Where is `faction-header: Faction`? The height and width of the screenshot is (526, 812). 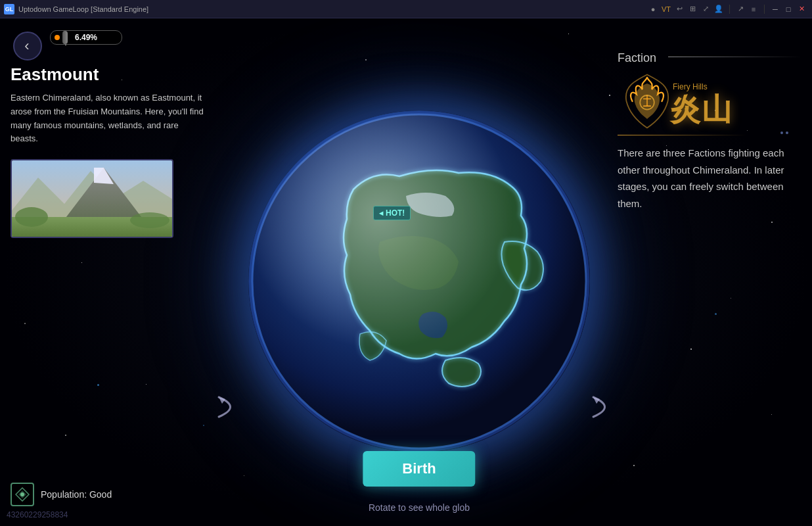 faction-header: Faction is located at coordinates (710, 58).